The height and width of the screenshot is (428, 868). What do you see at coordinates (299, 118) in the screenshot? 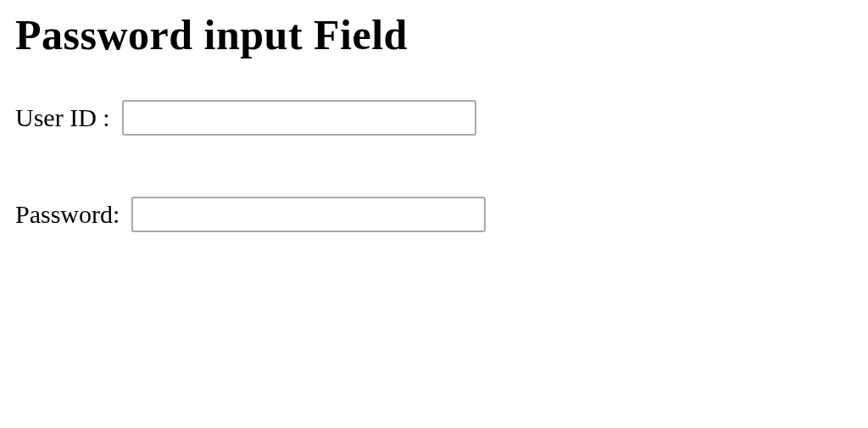
I see `user-id-input` at bounding box center [299, 118].